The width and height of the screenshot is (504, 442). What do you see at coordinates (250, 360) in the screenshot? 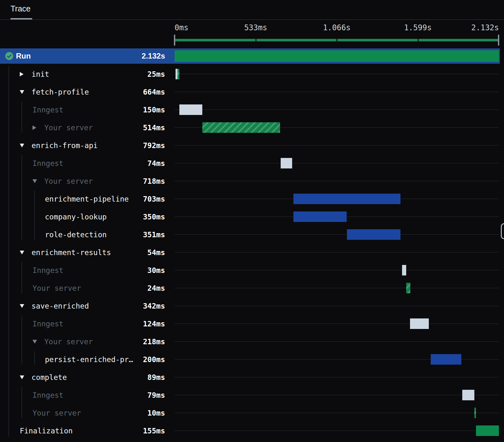
I see `trace-row-persist-enriched-pr: persist-enriched-pr…200ms` at bounding box center [250, 360].